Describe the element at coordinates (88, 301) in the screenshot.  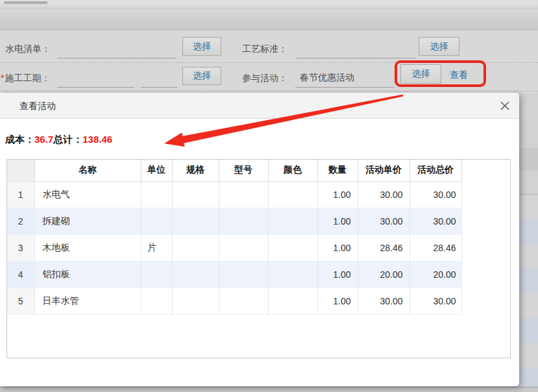
I see `cell-name: 日丰水管` at that location.